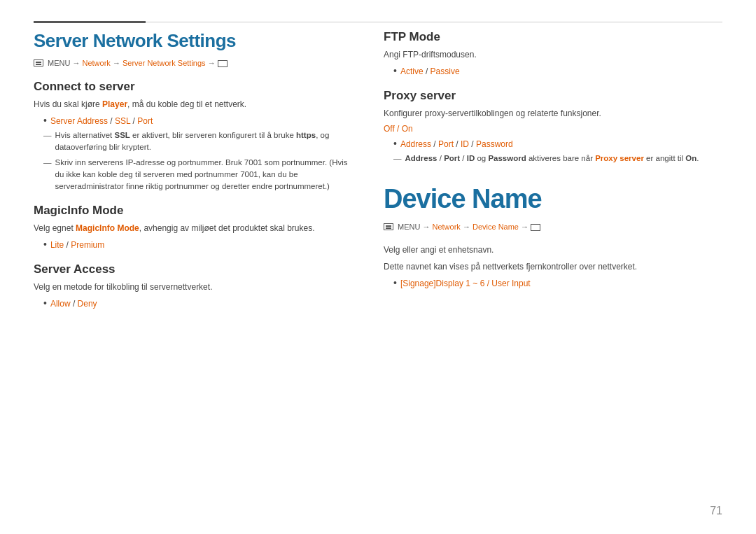 This screenshot has height=534, width=756. I want to click on connect-note-1-text: Hvis alternativet SSL er aktivert, blir …, so click(206, 141).